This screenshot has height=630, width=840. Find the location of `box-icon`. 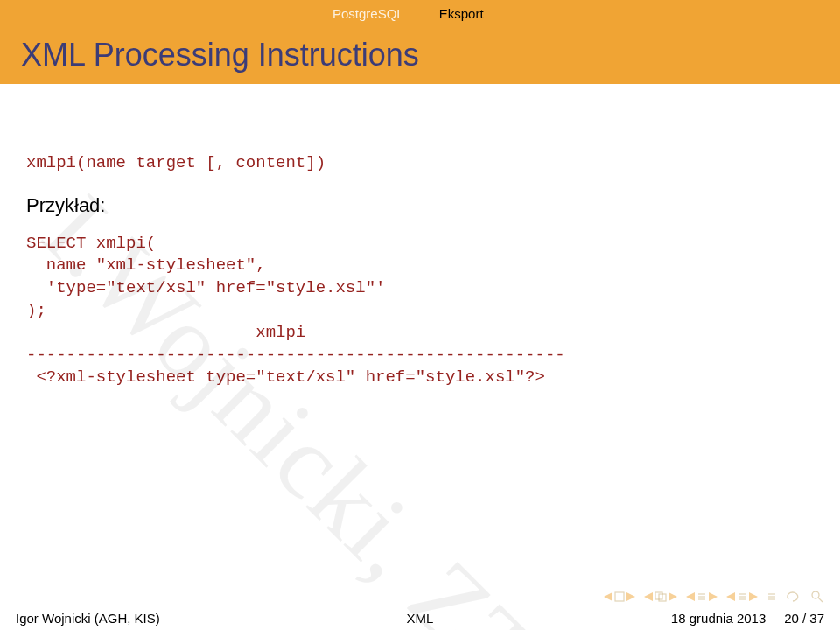

box-icon is located at coordinates (620, 597).